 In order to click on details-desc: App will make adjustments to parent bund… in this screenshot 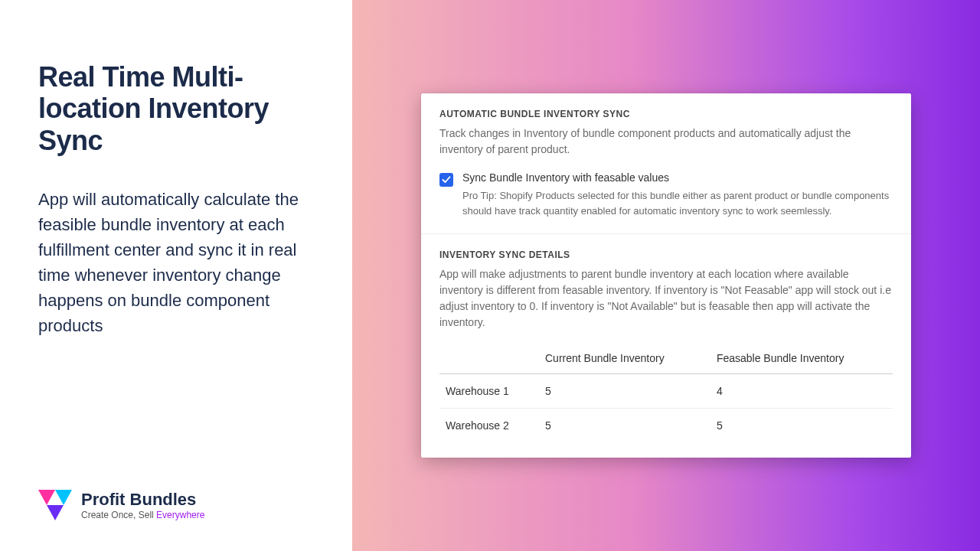, I will do `click(666, 298)`.